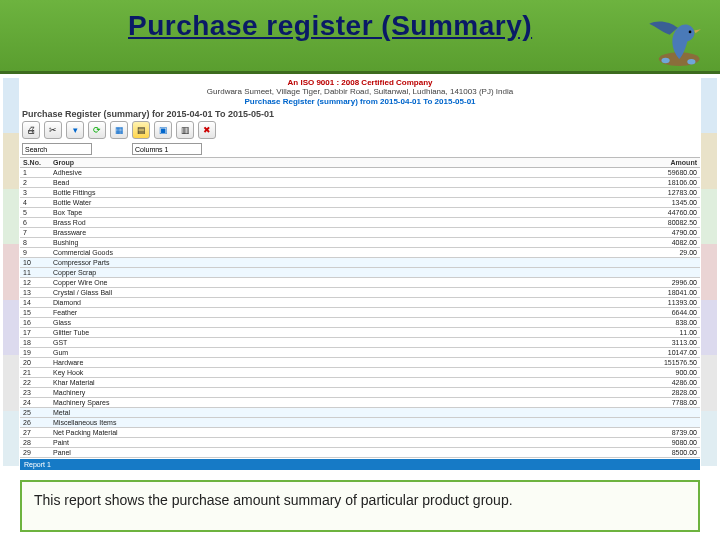 The image size is (720, 540). Describe the element at coordinates (665, 333) in the screenshot. I see `cell-amount: 11.00` at that location.